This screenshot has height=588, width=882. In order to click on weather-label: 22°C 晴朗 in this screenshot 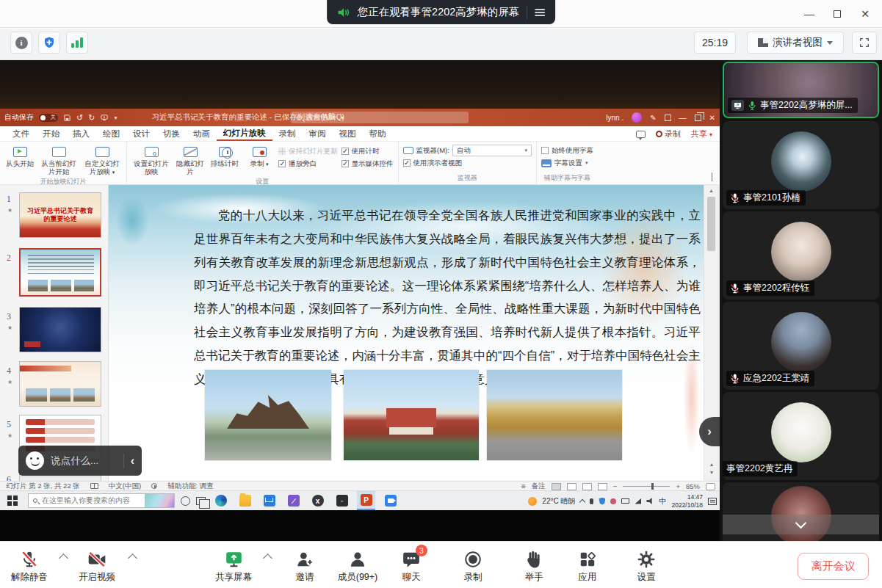, I will do `click(558, 501)`.